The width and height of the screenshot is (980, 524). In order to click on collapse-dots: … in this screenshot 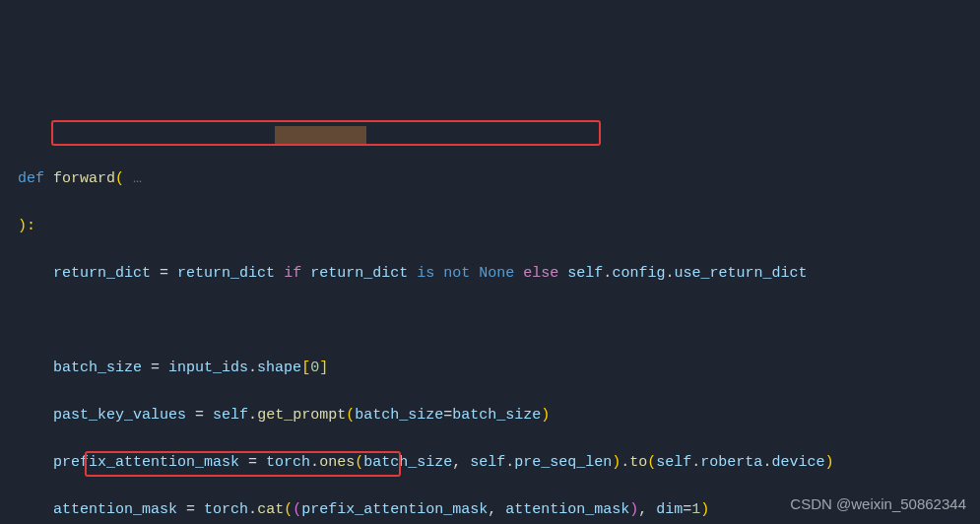, I will do `click(138, 179)`.